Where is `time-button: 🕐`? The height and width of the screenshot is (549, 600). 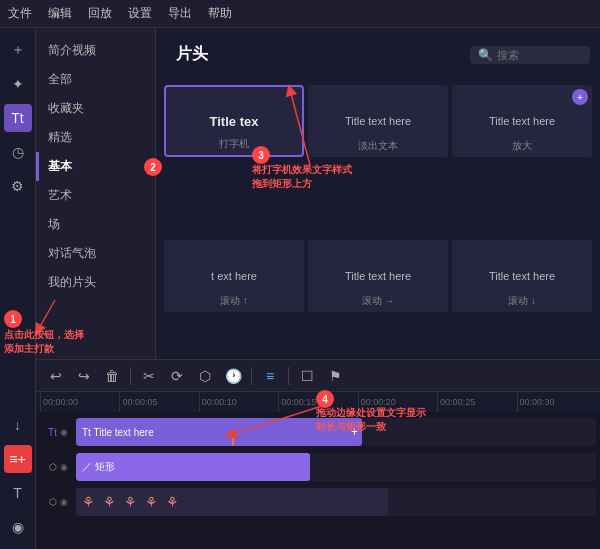
time-button: 🕐 is located at coordinates (233, 376).